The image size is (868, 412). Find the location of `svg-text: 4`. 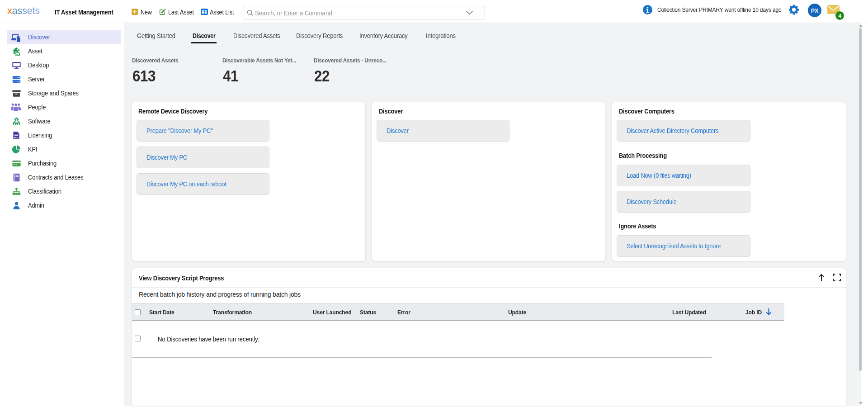

svg-text: 4 is located at coordinates (840, 16).